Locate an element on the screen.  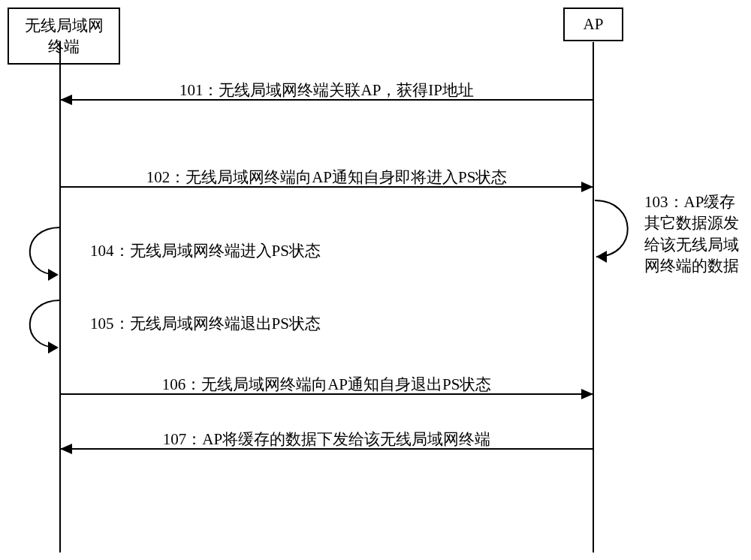
message-106-line is located at coordinates (327, 394).